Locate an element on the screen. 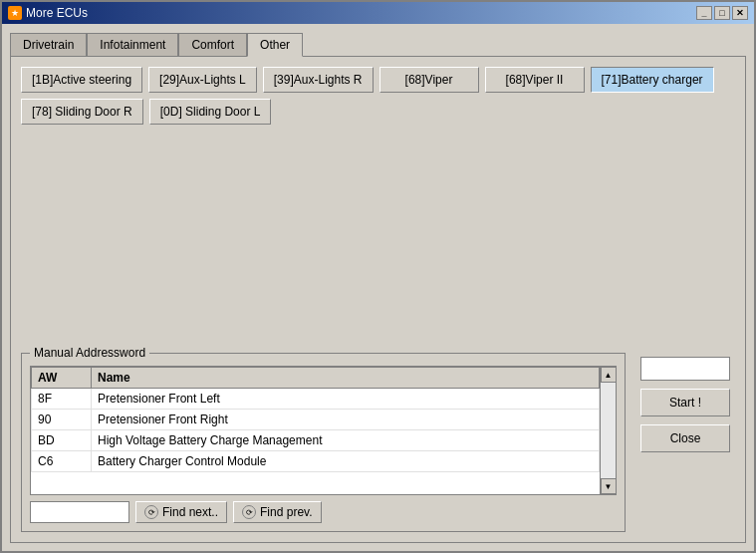 This screenshot has width=756, height=553. ecu-btn-29-aux-lights-l: [29]Aux-Lights L is located at coordinates (203, 80).